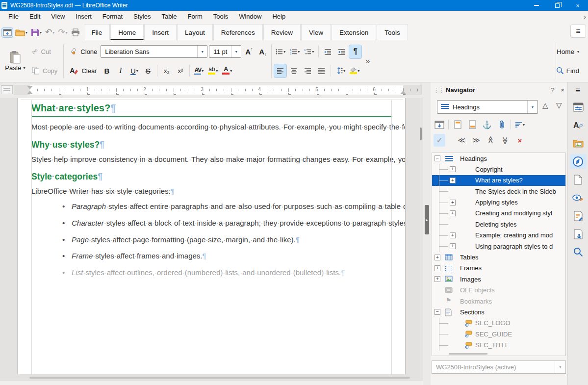 This screenshot has width=588, height=385. What do you see at coordinates (213, 71) in the screenshot?
I see `highlight-color-button: ab ▾` at bounding box center [213, 71].